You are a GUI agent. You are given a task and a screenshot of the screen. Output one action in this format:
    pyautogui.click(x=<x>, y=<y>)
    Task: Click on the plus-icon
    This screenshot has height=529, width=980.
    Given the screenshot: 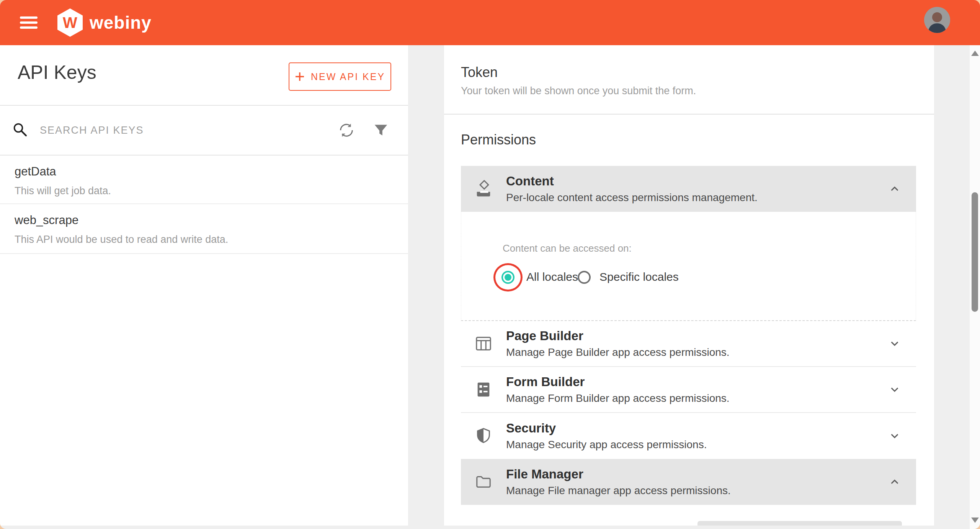 What is the action you would take?
    pyautogui.click(x=300, y=77)
    